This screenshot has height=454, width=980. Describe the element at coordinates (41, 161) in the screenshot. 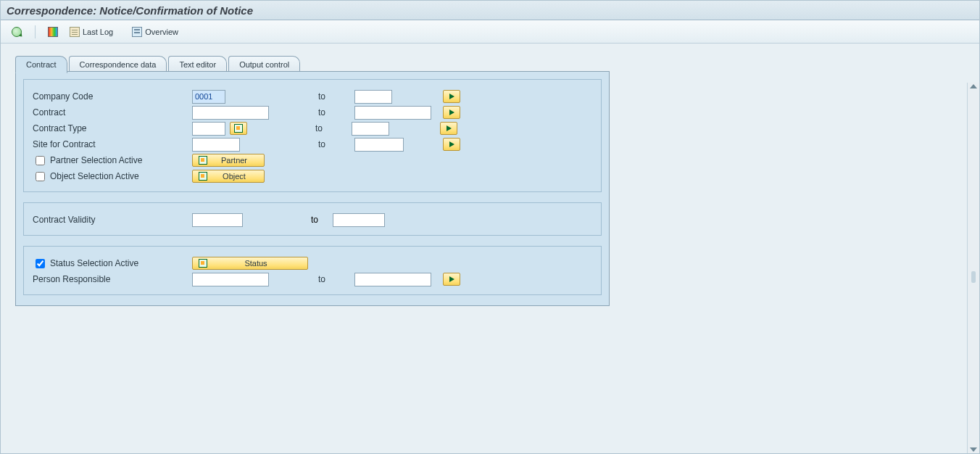

I see `partner-selection-active-checkbox` at that location.